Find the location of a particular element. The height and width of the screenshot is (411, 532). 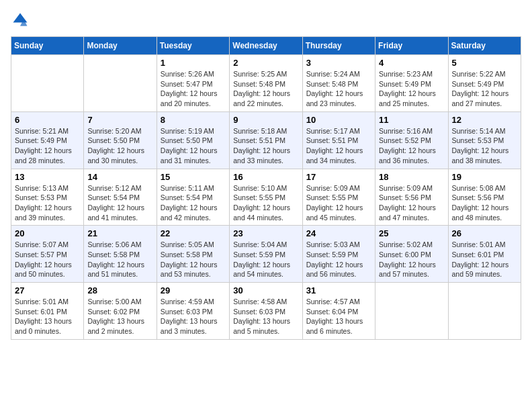

day-number: 31 is located at coordinates (339, 290).